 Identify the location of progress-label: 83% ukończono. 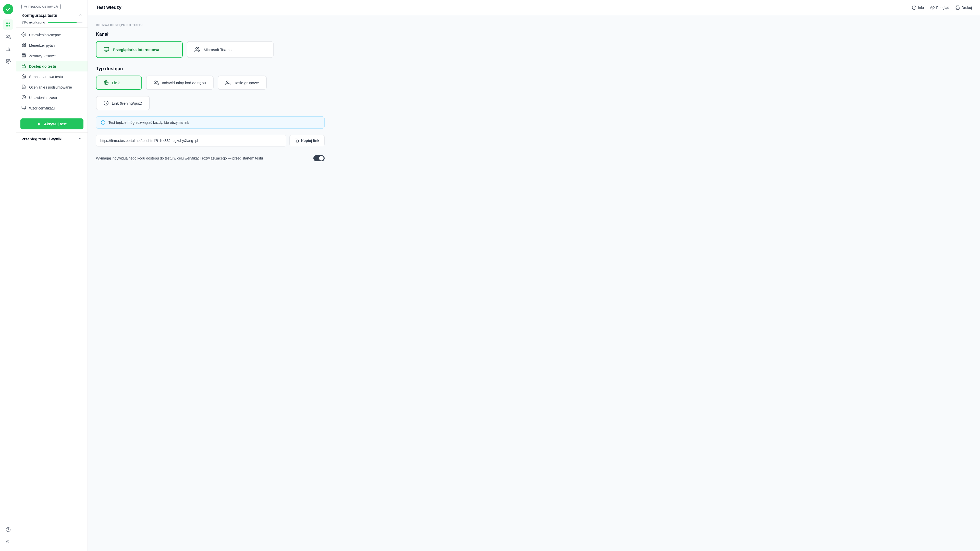
(33, 22).